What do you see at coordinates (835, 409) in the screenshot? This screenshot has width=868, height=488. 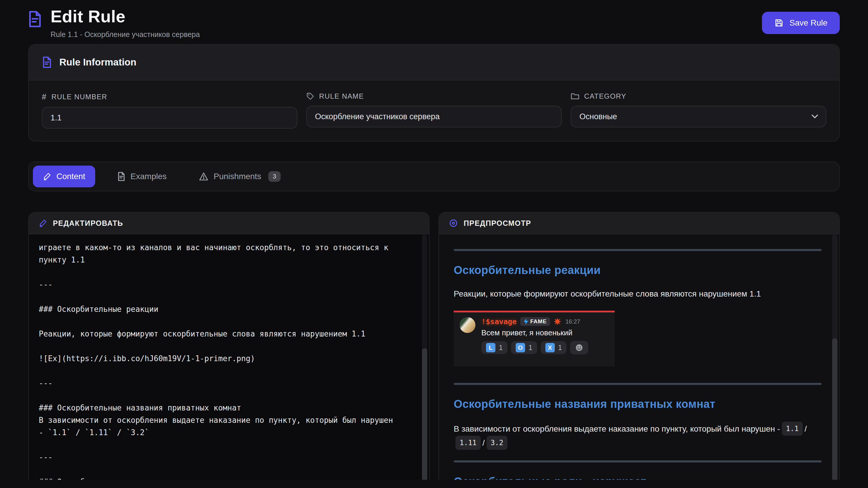 I see `preview-scrollbar-thumb` at bounding box center [835, 409].